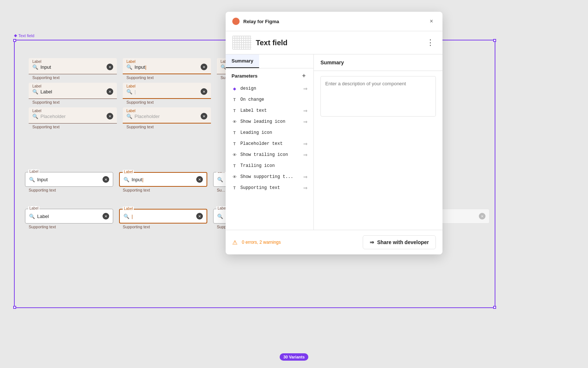 The width and height of the screenshot is (588, 368). What do you see at coordinates (166, 92) in the screenshot?
I see `field-value-5: |` at bounding box center [166, 92].